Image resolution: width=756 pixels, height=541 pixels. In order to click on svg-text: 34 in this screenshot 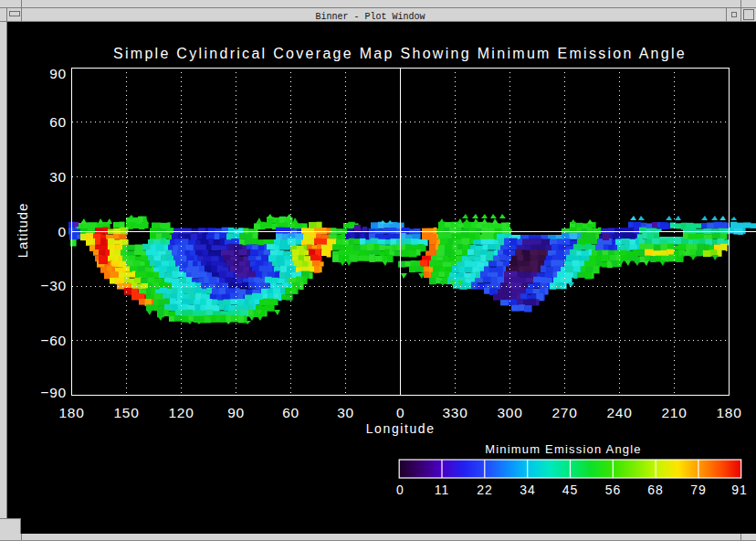, I will do `click(528, 490)`.